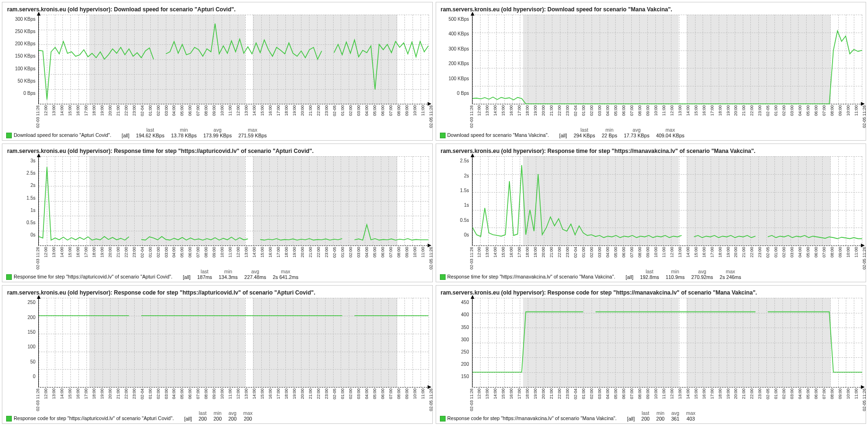 Image resolution: width=868 pixels, height=447 pixels. What do you see at coordinates (217, 59) in the screenshot?
I see `plot-area: 300 KBps250 KBps200 KBps150 KBps100 KBps…` at bounding box center [217, 59].